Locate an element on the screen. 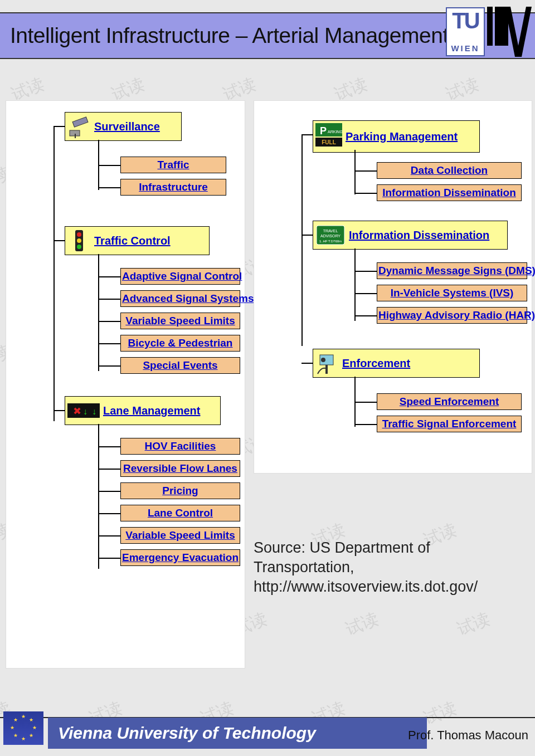 The image size is (535, 756). lm-child-3-link: Lane Control is located at coordinates (181, 513).